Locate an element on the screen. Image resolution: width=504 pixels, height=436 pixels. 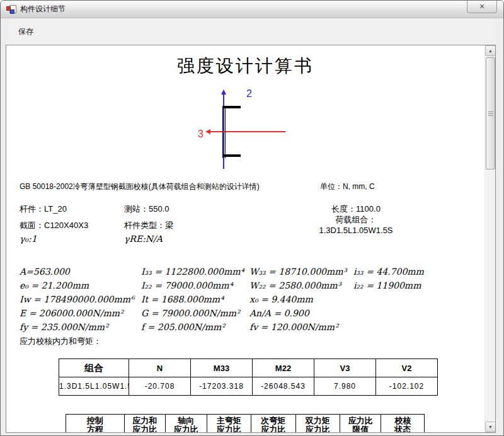
prop-line: x₀ = 9.440mm is located at coordinates (298, 299).